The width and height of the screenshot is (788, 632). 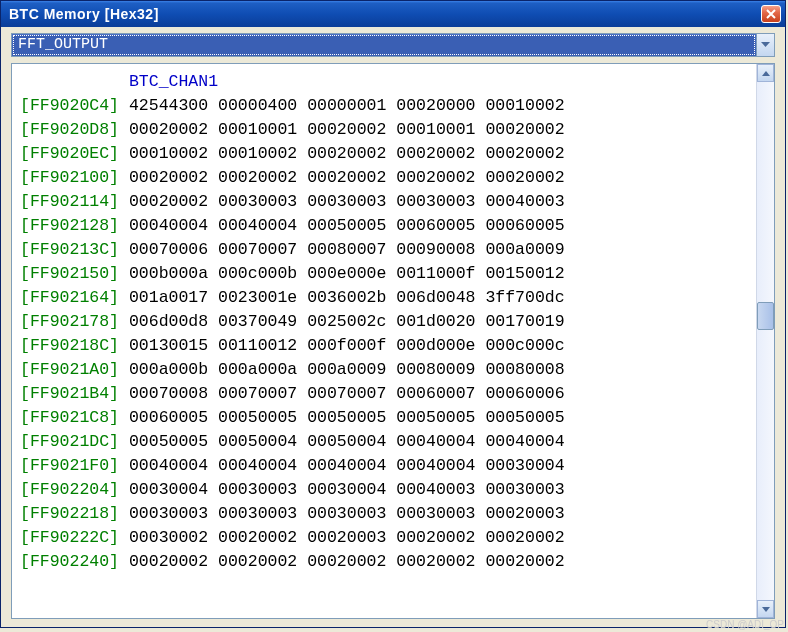 I want to click on hex-row: [FF9021C8] 00060005 00050005 00050005 00…, so click(x=384, y=418).